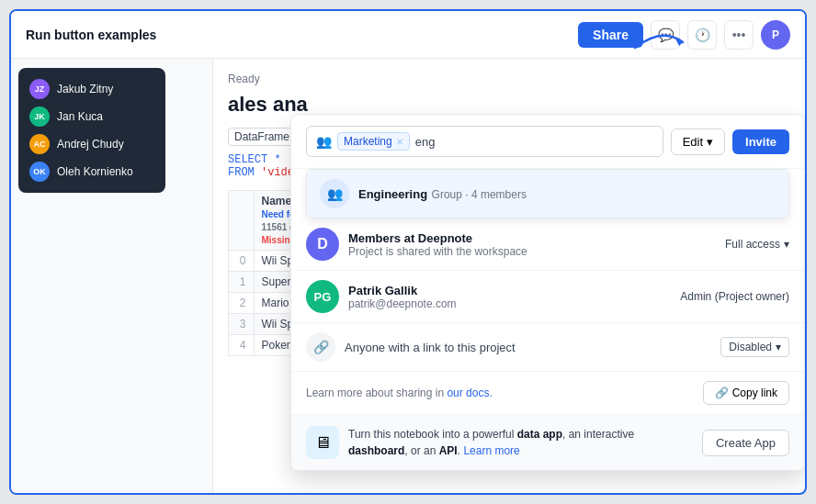 The width and height of the screenshot is (816, 504). I want to click on deepnote-icon: D, so click(323, 244).